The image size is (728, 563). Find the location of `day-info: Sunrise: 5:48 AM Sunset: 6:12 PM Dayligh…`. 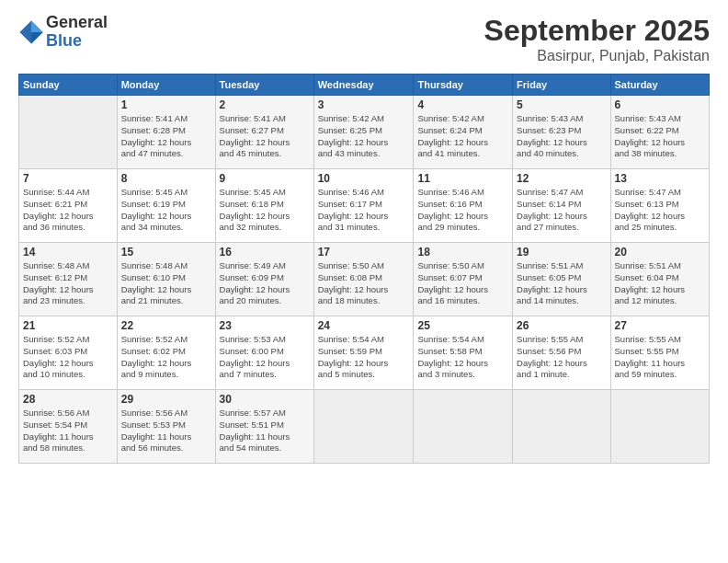

day-info: Sunrise: 5:48 AM Sunset: 6:12 PM Dayligh… is located at coordinates (68, 283).